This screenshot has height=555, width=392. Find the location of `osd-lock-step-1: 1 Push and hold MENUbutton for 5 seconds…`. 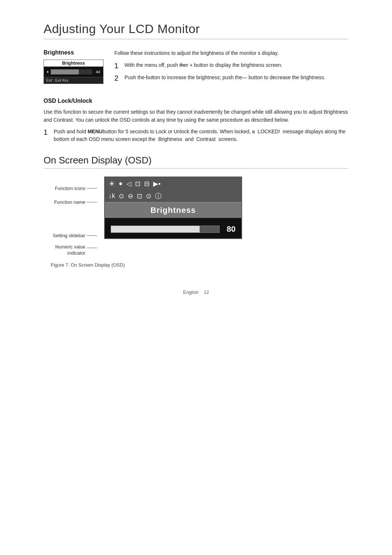

osd-lock-step-1: 1 Push and hold MENUbutton for 5 seconds… is located at coordinates (196, 135).